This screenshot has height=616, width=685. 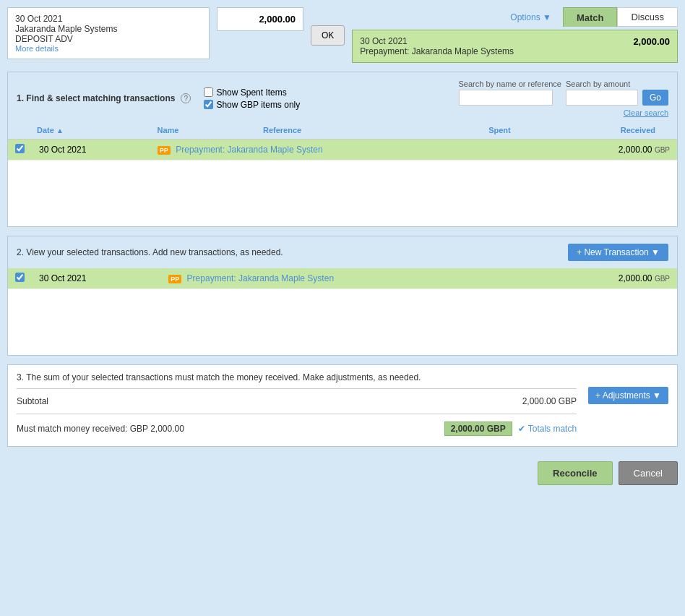 What do you see at coordinates (342, 406) in the screenshot?
I see `section3-panel: 3. The sum of your selected transactions…` at bounding box center [342, 406].